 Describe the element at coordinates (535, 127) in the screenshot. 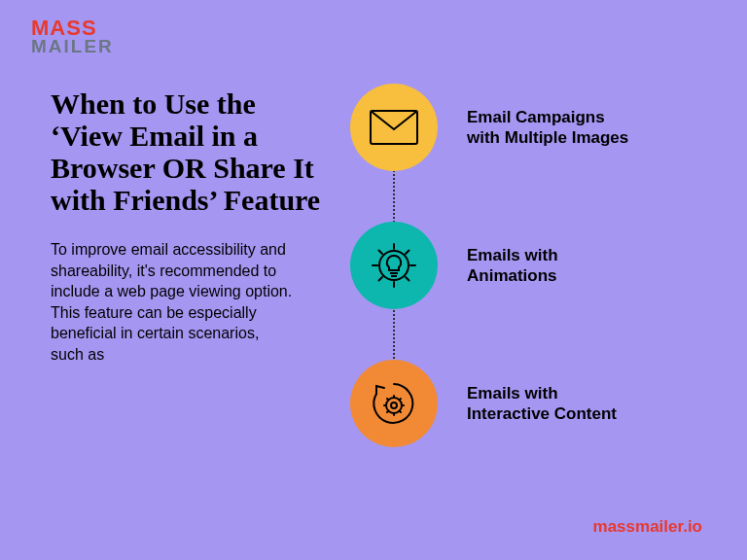

I see `timeline-item: Email Campaigns with Multiple Images` at that location.